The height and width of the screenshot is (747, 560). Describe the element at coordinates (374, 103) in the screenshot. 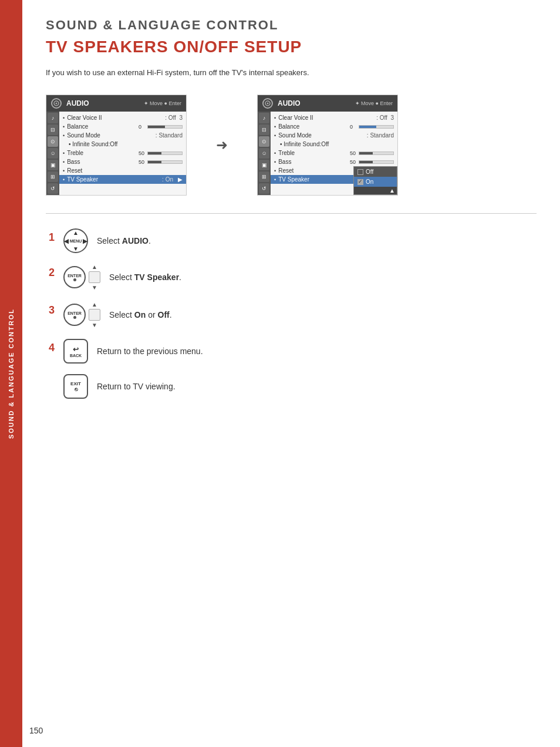

I see `right-panel-controls: ✦ Move ● Enter` at that location.